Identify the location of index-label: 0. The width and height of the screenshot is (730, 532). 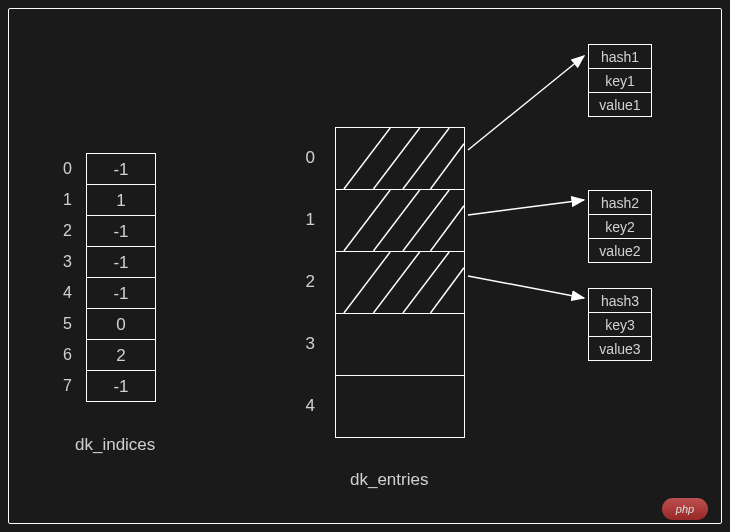
(66, 168).